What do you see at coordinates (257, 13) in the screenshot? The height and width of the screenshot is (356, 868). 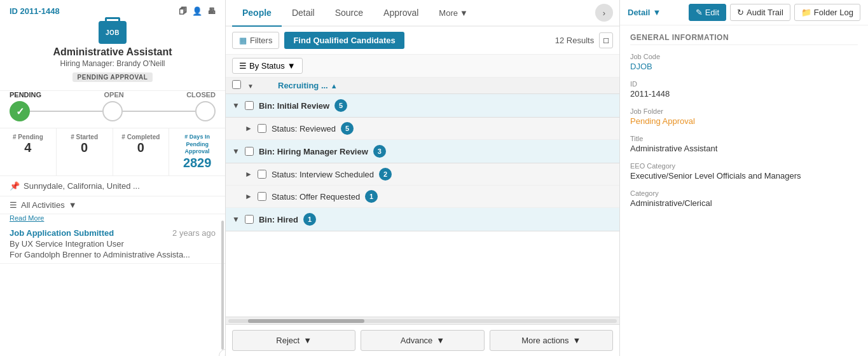 I see `tab-people: People` at bounding box center [257, 13].